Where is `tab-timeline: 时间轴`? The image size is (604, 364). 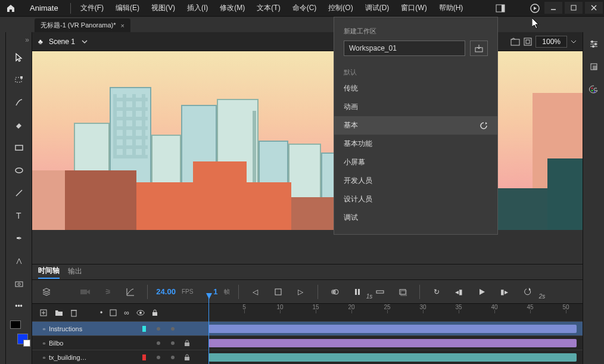 tab-timeline: 时间轴 is located at coordinates (49, 272).